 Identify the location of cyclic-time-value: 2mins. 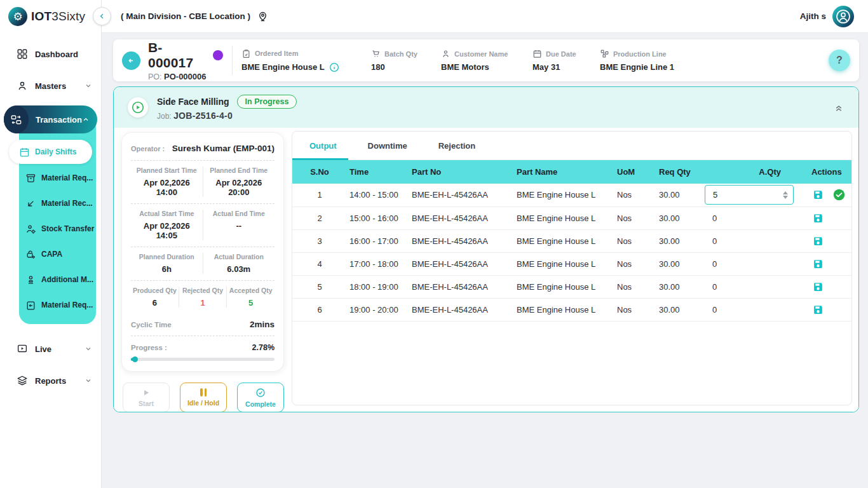
(262, 324).